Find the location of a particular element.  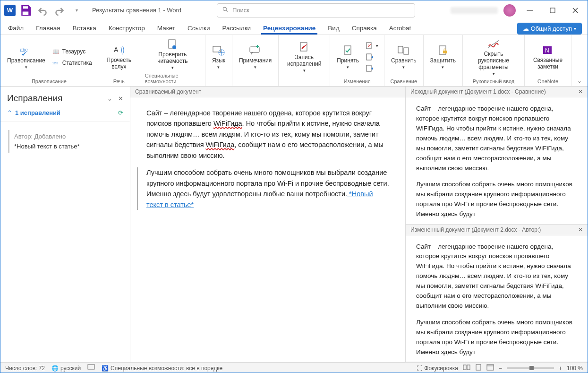

track-changes-button: Запись исправлений ▾ is located at coordinates (304, 57).